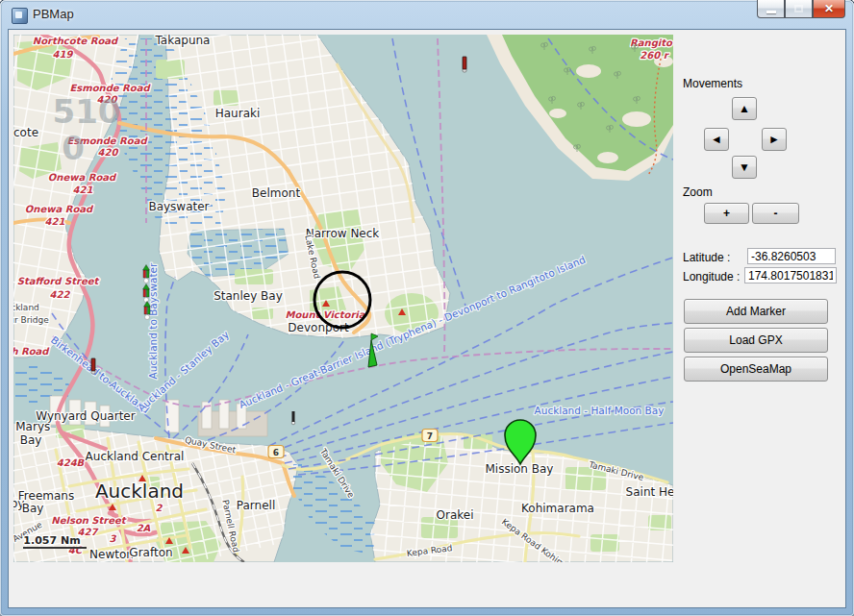 Image resolution: width=854 pixels, height=616 pixels. What do you see at coordinates (55, 541) in the screenshot?
I see `scale-bar: 1.057 Nm` at bounding box center [55, 541].